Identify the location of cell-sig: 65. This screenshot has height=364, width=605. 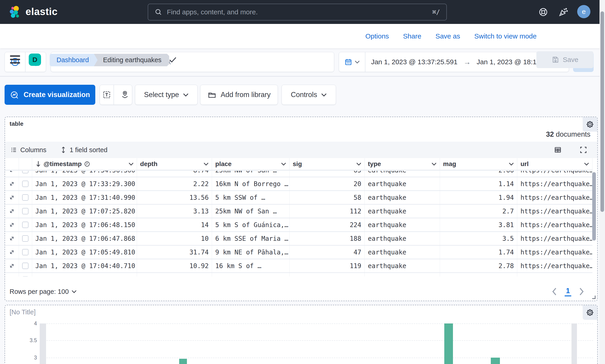
(327, 174).